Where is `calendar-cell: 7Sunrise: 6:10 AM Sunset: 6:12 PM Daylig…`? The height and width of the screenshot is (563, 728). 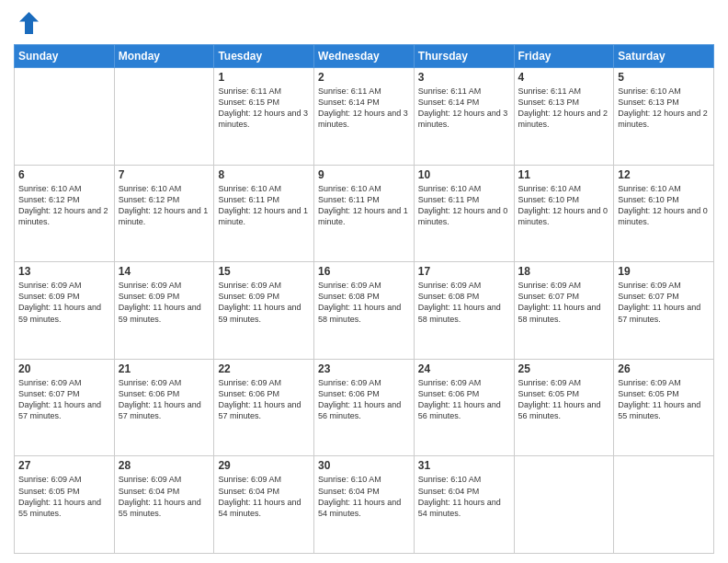 calendar-cell: 7Sunrise: 6:10 AM Sunset: 6:12 PM Daylig… is located at coordinates (164, 213).